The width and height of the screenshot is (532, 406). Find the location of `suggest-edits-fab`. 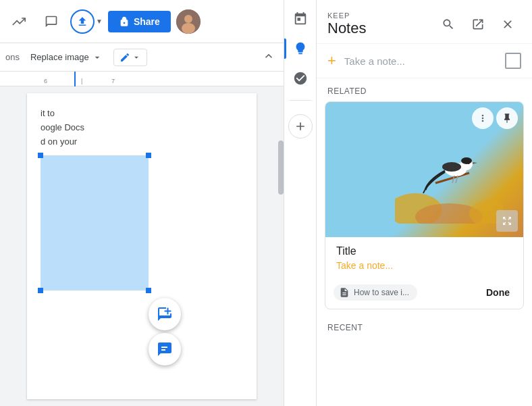

suggest-edits-fab is located at coordinates (165, 349).